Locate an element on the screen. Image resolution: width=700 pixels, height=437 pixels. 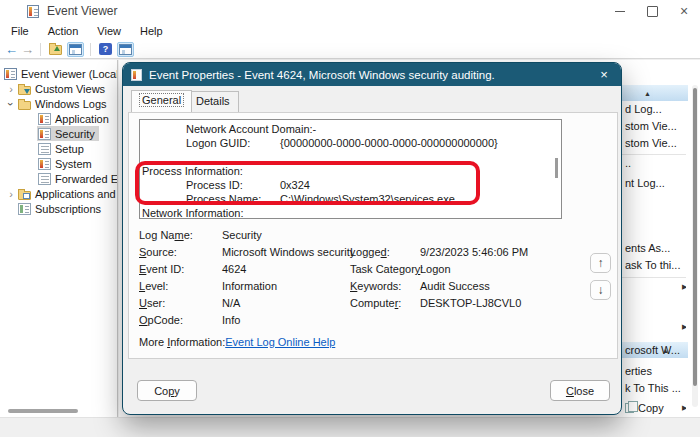
tree-item-system: System is located at coordinates (58, 164).